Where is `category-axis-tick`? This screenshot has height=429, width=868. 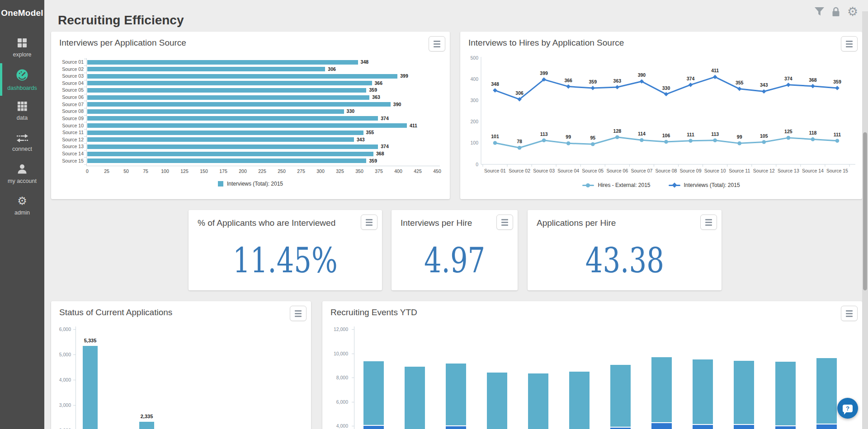
category-axis-tick is located at coordinates (85, 80).